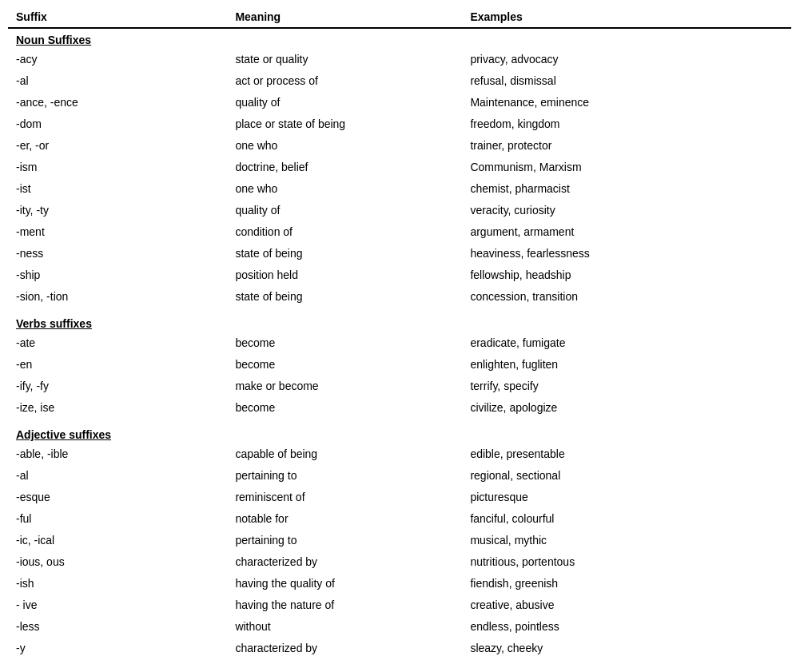 The width and height of the screenshot is (812, 656). What do you see at coordinates (400, 145) in the screenshot?
I see `table-row: -er, -orone whotrainer, protector` at bounding box center [400, 145].